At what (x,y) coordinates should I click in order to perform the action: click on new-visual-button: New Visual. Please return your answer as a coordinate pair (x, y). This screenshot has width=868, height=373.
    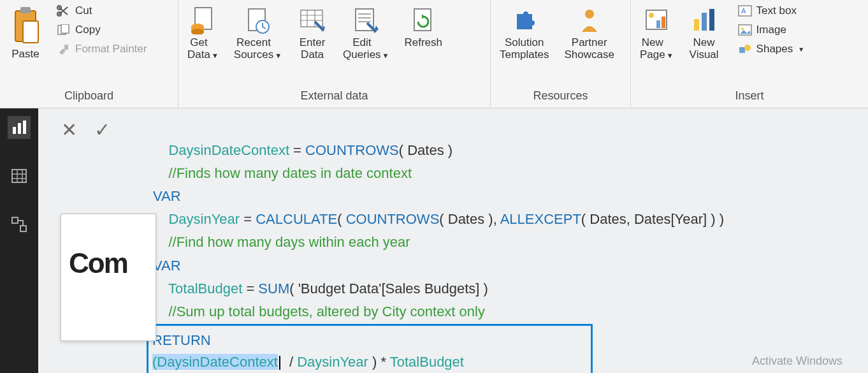
    Looking at the image, I should click on (704, 33).